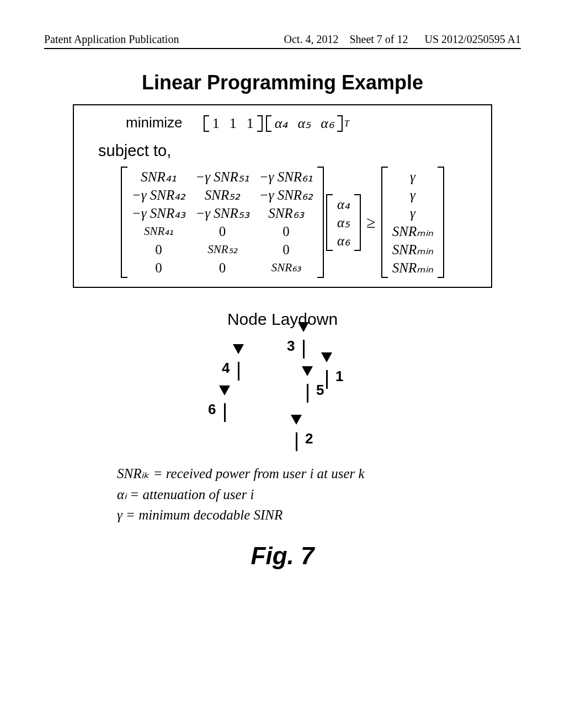 Image resolution: width=565 pixels, height=728 pixels. Describe the element at coordinates (154, 122) in the screenshot. I see `minimize-label: minimize` at that location.